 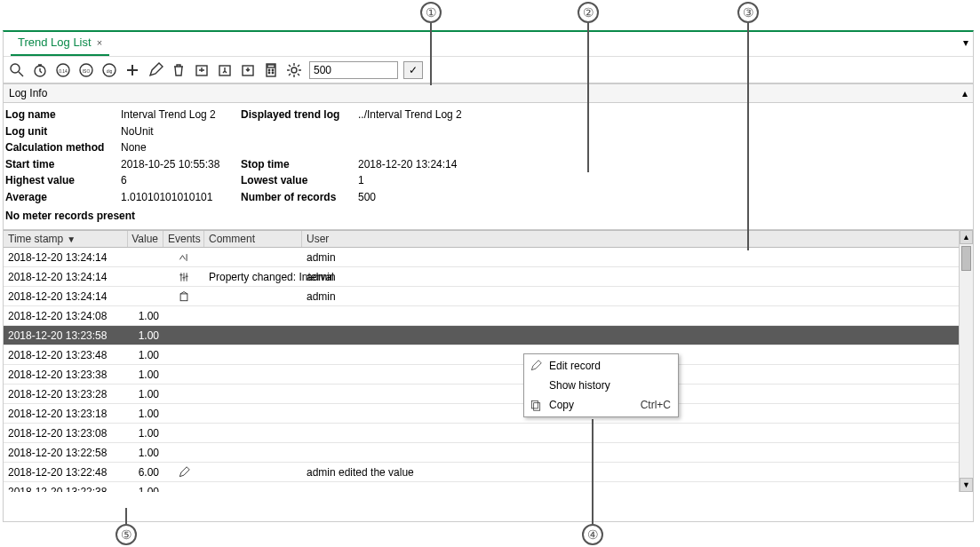 I want to click on label-log-name: Log name, so click(x=63, y=115).